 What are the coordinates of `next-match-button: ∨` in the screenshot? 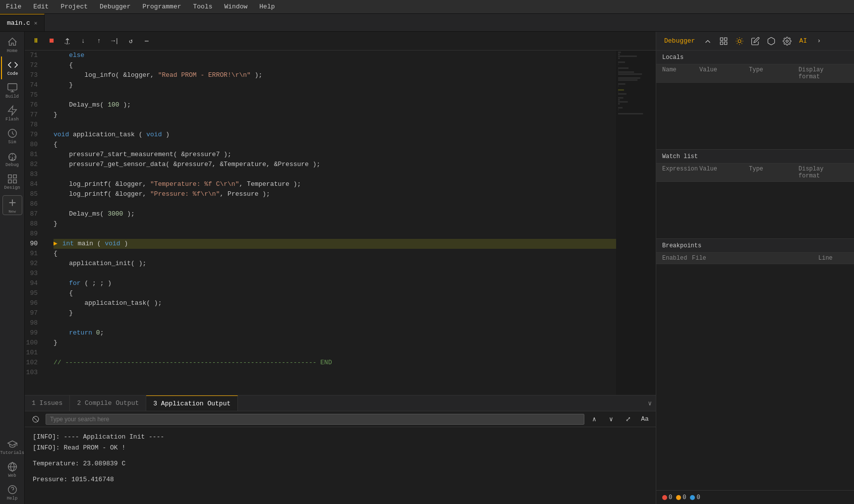 It's located at (611, 419).